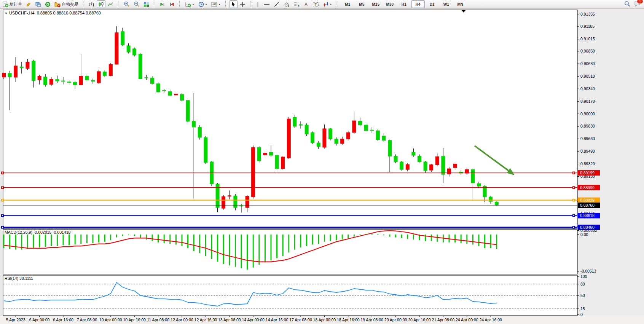 This screenshot has height=324, width=644. I want to click on zoom-out-button, so click(137, 4).